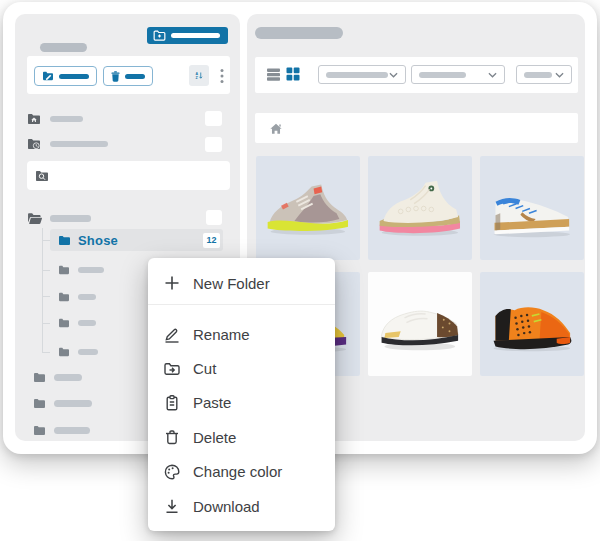 The image size is (600, 541). Describe the element at coordinates (128, 76) in the screenshot. I see `delete-folder-button` at that location.